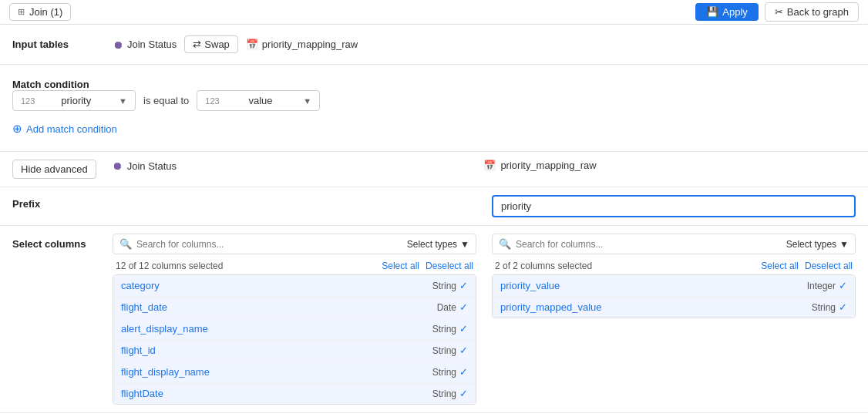 The image size is (868, 417). What do you see at coordinates (123, 101) in the screenshot?
I see `left-field-chevron: ▼` at bounding box center [123, 101].